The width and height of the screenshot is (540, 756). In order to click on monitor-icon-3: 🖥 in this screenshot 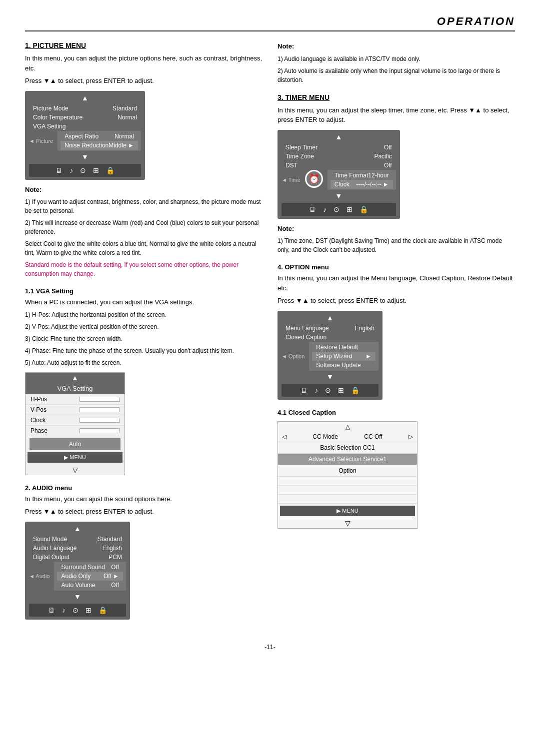, I will do `click(312, 209)`.